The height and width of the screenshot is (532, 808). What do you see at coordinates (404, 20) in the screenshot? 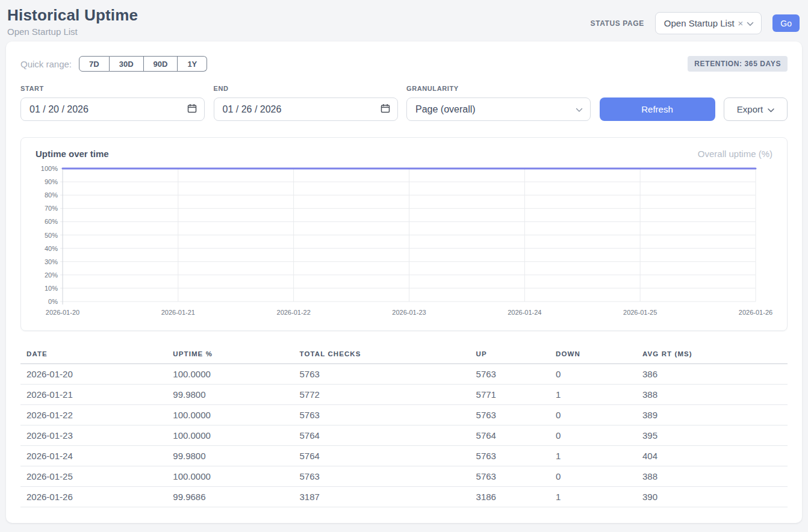
I see `page-header: Historical Uptime Open Startup List STAT…` at bounding box center [404, 20].